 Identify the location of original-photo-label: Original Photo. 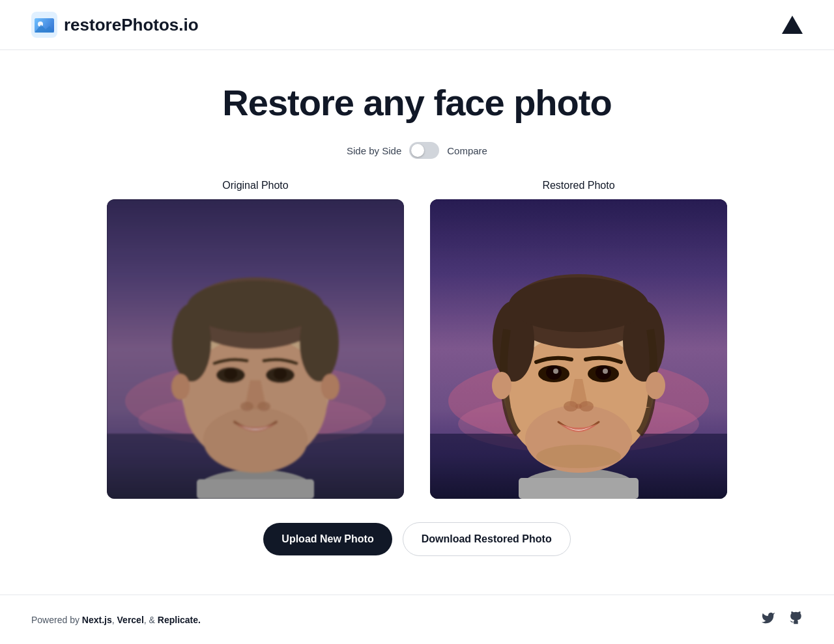
(255, 186).